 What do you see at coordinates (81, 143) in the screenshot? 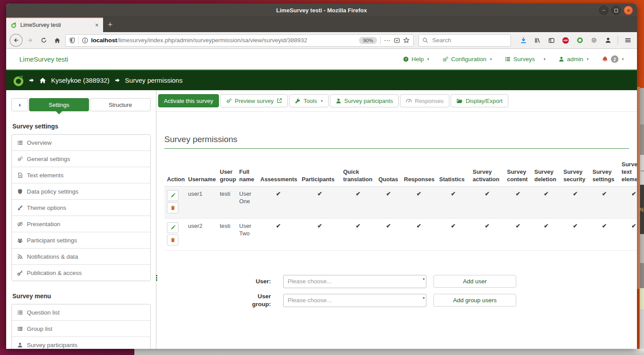
I see `sidebar-item-overview: Overview` at bounding box center [81, 143].